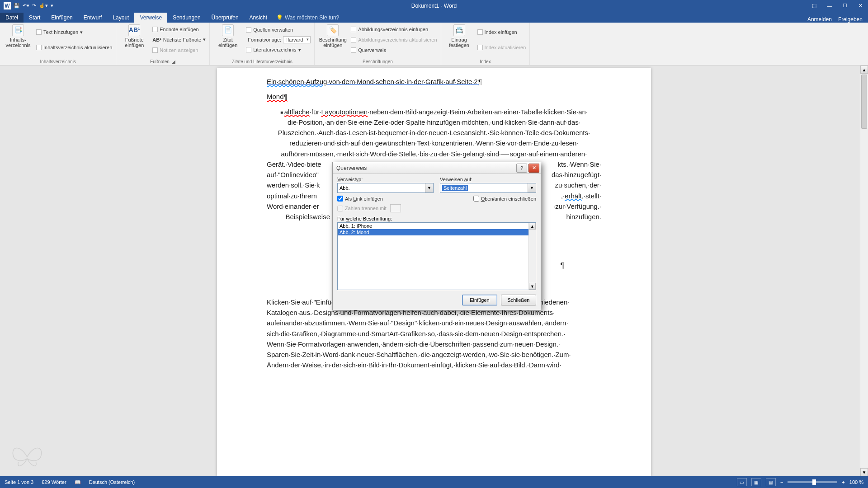 This screenshot has height=488, width=868. What do you see at coordinates (385, 188) in the screenshot?
I see `ref-type-combo: Abb. ▼` at bounding box center [385, 188].